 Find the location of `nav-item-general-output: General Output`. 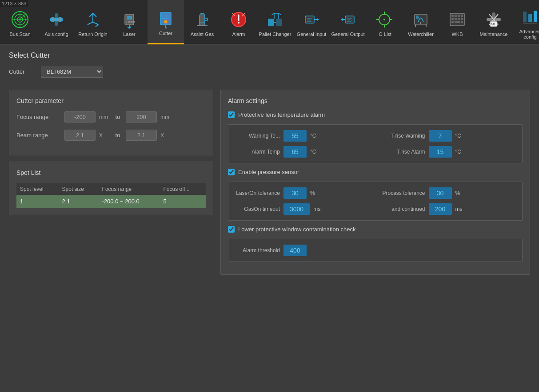

nav-item-general-output: General Output is located at coordinates (348, 22).